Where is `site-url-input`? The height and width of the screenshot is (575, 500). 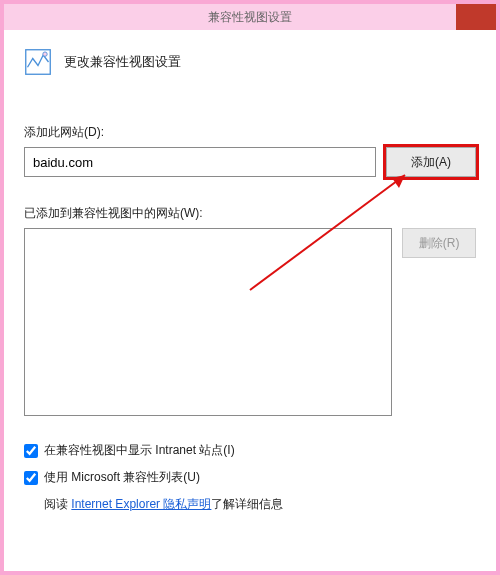 site-url-input is located at coordinates (200, 162).